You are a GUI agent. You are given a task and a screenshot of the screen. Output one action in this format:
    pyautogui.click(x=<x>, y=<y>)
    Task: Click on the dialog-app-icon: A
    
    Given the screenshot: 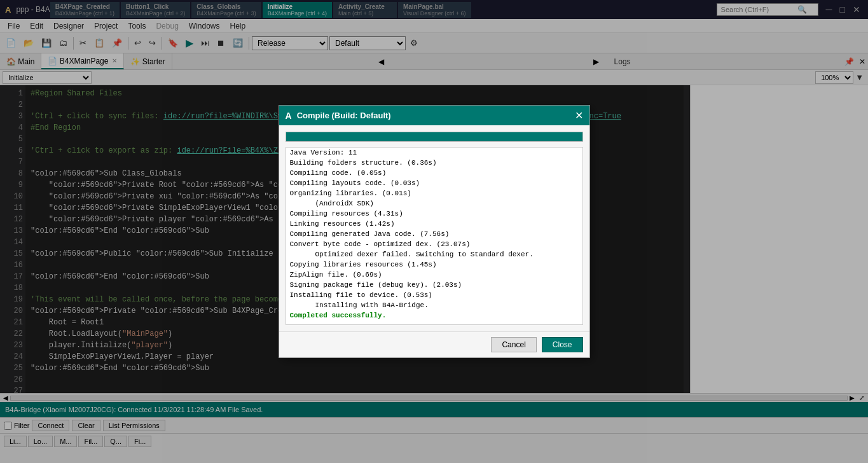 What is the action you would take?
    pyautogui.click(x=289, y=116)
    